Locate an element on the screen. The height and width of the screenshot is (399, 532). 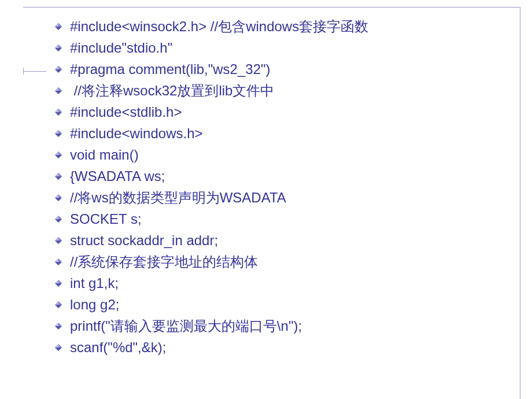
code-text: #include<winsock2.h> //包含windows套接字函数 is located at coordinates (219, 27).